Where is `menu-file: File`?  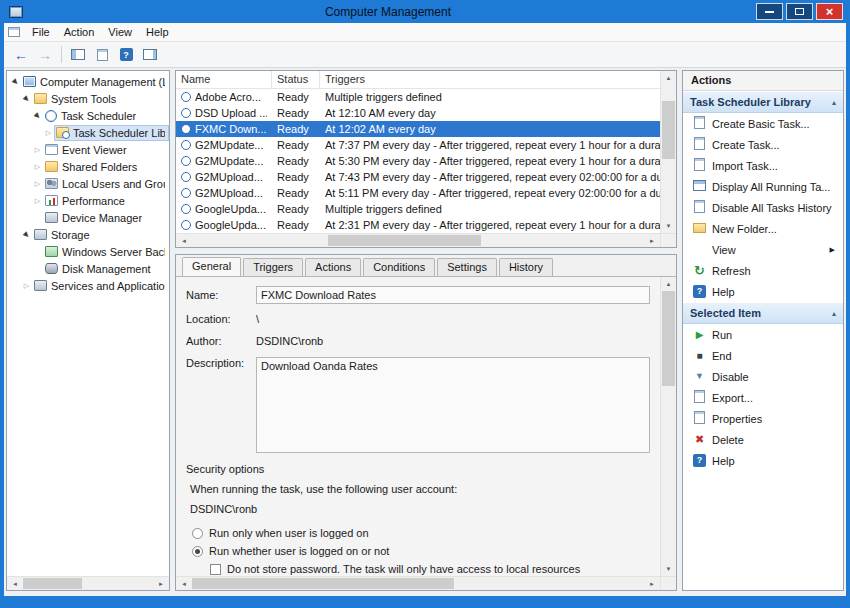 menu-file: File is located at coordinates (41, 32).